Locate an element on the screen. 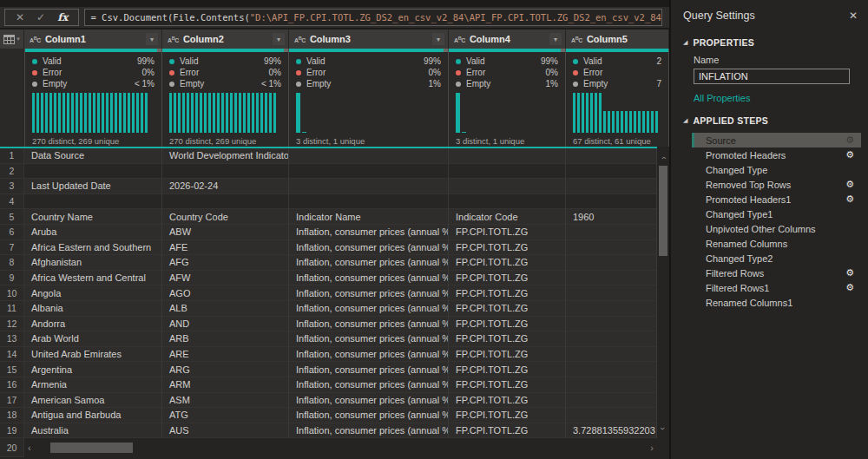 The width and height of the screenshot is (868, 459). table-cell: Australia is located at coordinates (94, 431).